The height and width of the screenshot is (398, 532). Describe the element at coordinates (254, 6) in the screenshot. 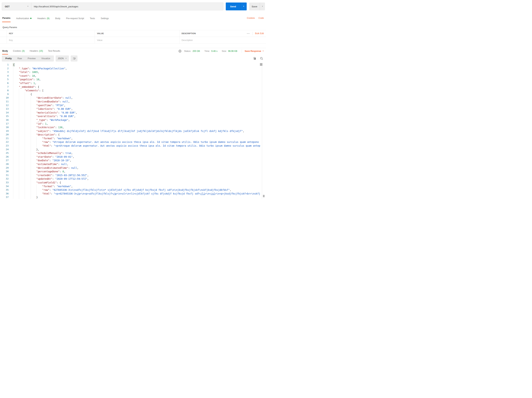

I see `save-button: Save` at that location.